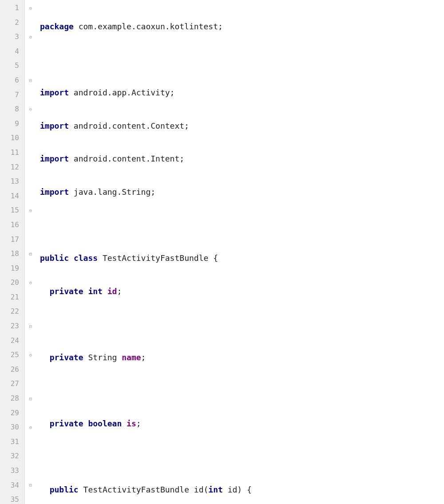  Describe the element at coordinates (12, 66) in the screenshot. I see `line-number: 5` at that location.